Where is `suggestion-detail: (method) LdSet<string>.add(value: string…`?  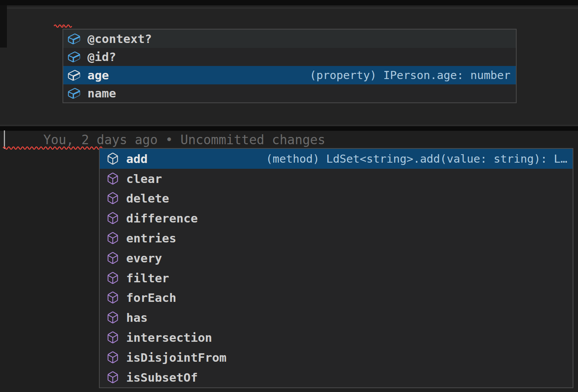 suggestion-detail: (method) LdSet<string>.add(value: string… is located at coordinates (417, 159).